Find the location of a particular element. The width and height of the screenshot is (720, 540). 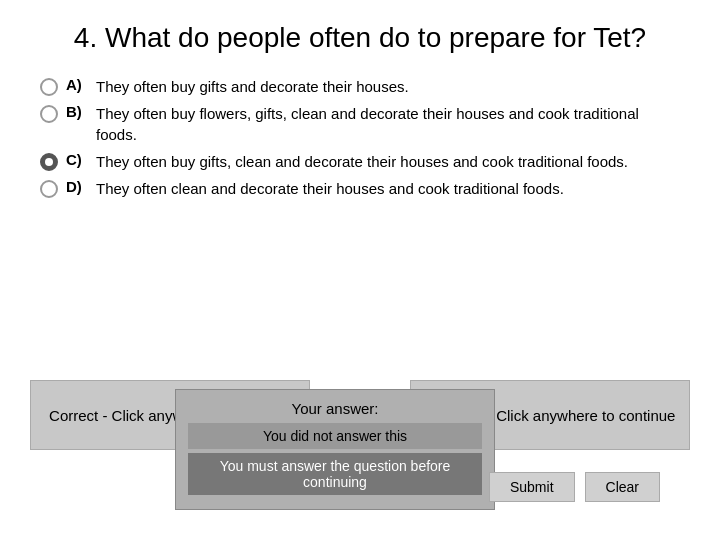

answer-label-a: A) is located at coordinates (77, 84).